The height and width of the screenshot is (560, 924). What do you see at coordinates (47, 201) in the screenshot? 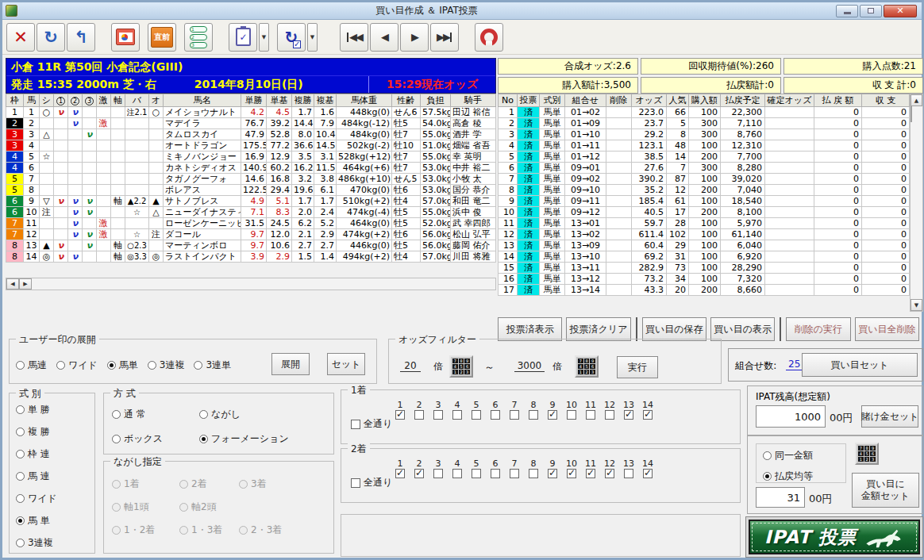
I see `user-mark-cell: ▽` at bounding box center [47, 201].